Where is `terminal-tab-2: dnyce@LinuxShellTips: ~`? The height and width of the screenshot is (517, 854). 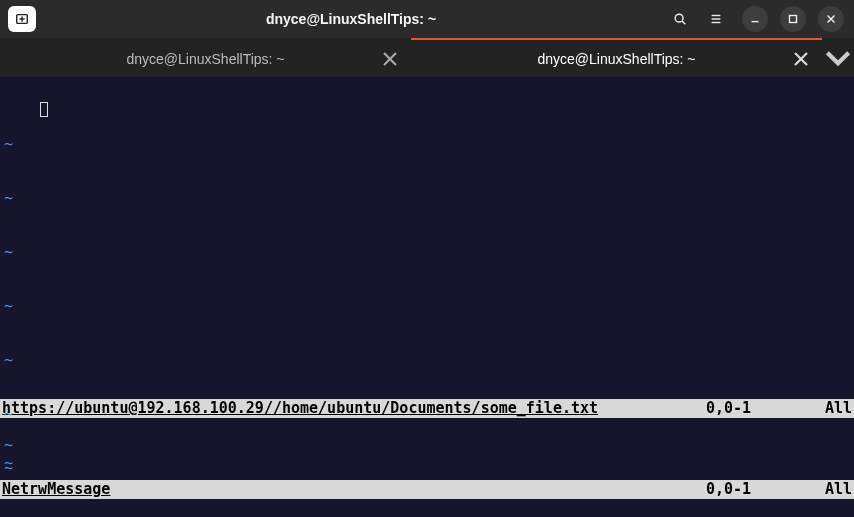 terminal-tab-2: dnyce@LinuxShellTips: ~ is located at coordinates (616, 58).